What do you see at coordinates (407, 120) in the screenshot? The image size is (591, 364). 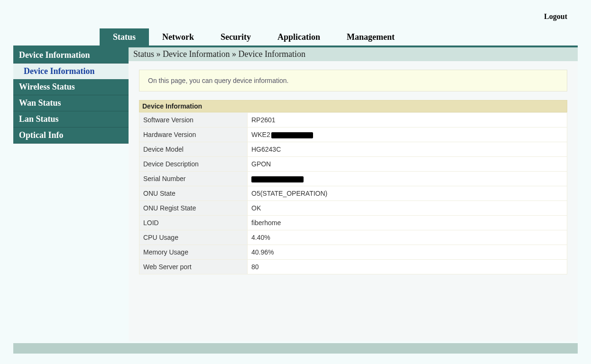 I see `row-value: RP2601` at bounding box center [407, 120].